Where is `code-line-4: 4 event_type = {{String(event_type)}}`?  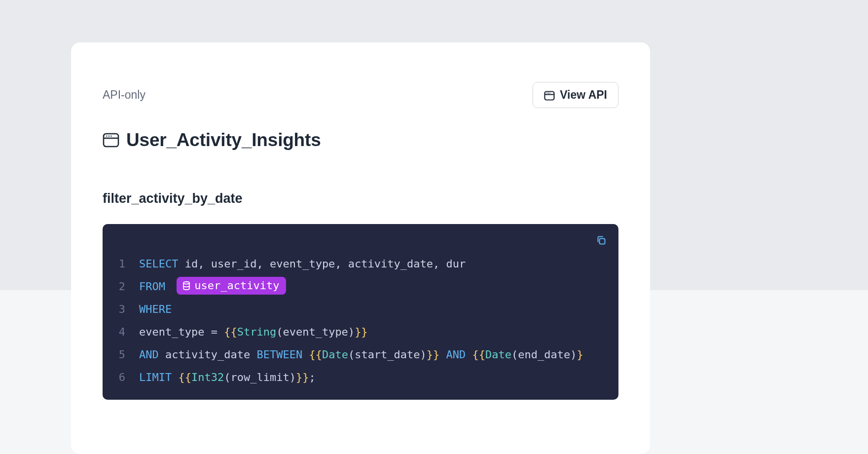 code-line-4: 4 event_type = {{String(event_type)}} is located at coordinates (361, 332).